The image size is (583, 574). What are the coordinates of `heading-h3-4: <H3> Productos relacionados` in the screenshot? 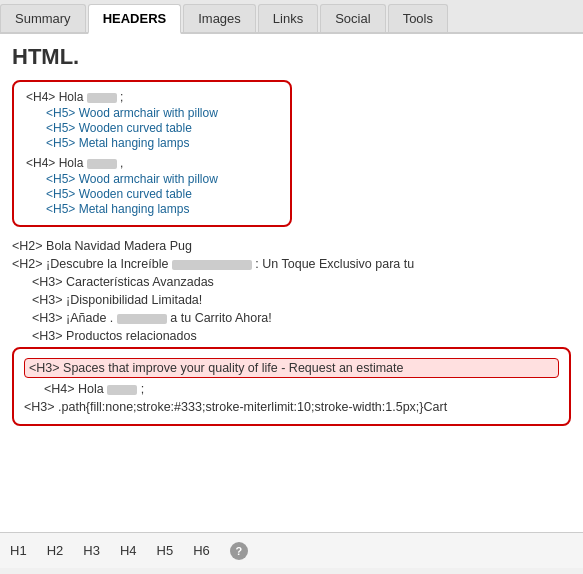 It's located at (302, 336).